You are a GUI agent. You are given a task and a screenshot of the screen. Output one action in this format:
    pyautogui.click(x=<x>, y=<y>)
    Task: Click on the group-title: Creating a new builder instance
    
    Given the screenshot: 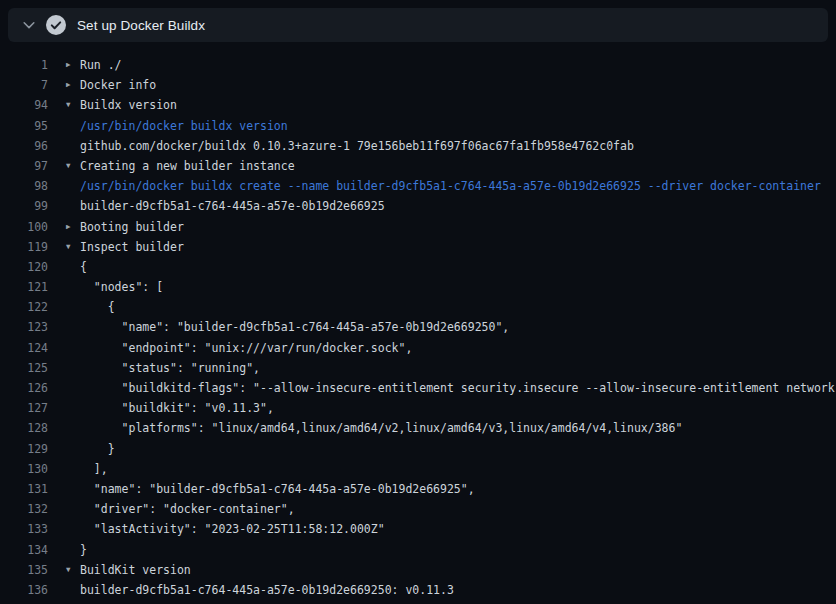 What is the action you would take?
    pyautogui.click(x=188, y=166)
    